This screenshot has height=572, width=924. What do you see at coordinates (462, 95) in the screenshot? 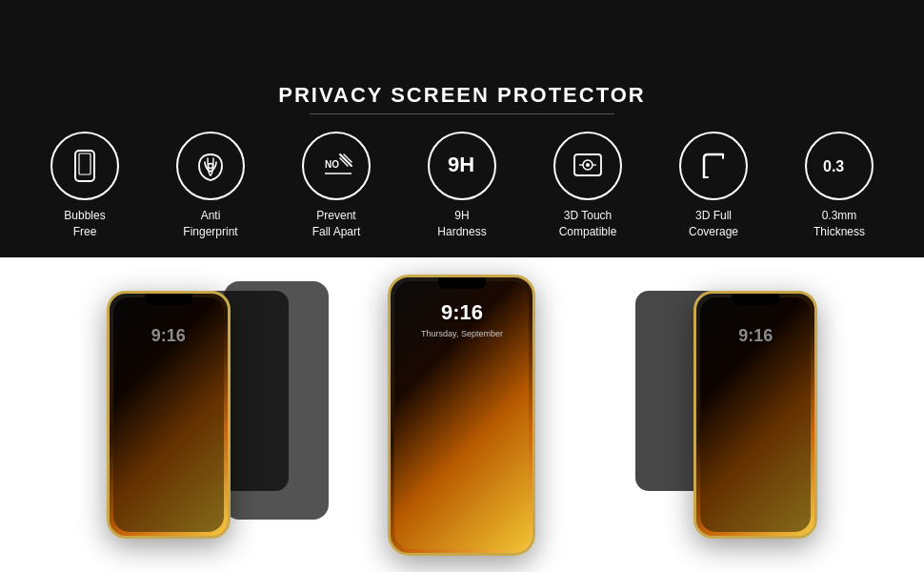
I see `main-title: PRIVACY SCREEN PROTECTOR` at bounding box center [462, 95].